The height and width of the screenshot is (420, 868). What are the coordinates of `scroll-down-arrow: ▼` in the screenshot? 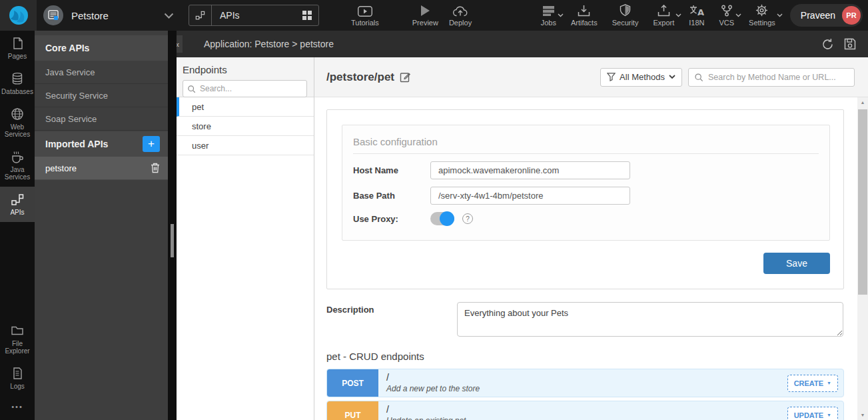 It's located at (863, 415).